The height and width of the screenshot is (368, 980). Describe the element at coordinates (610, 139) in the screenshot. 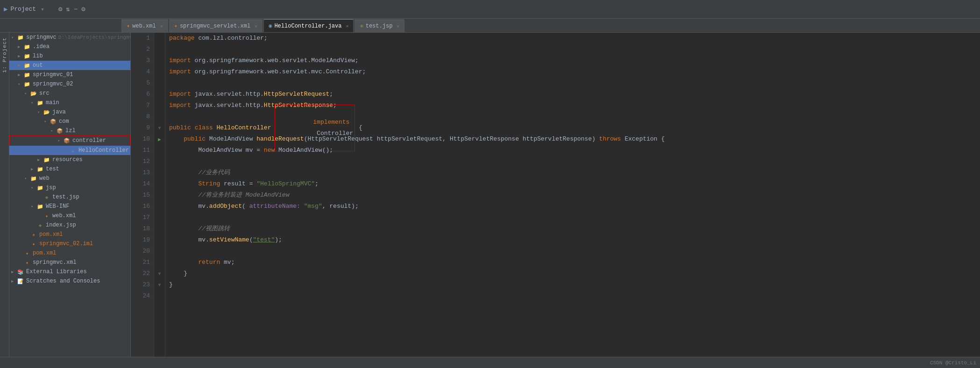

I see `token-throws-10: throws` at that location.